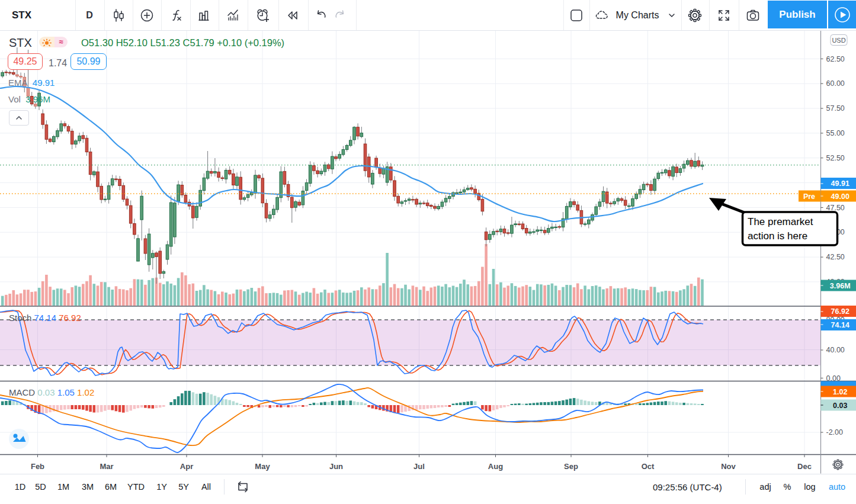 The height and width of the screenshot is (504, 856). I want to click on svg-text: May, so click(262, 467).